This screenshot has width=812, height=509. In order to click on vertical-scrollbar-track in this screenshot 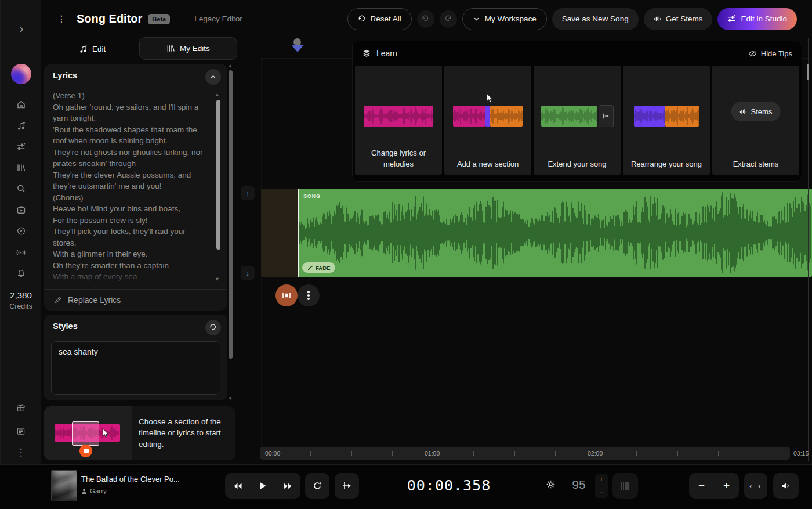, I will do `click(809, 250)`.